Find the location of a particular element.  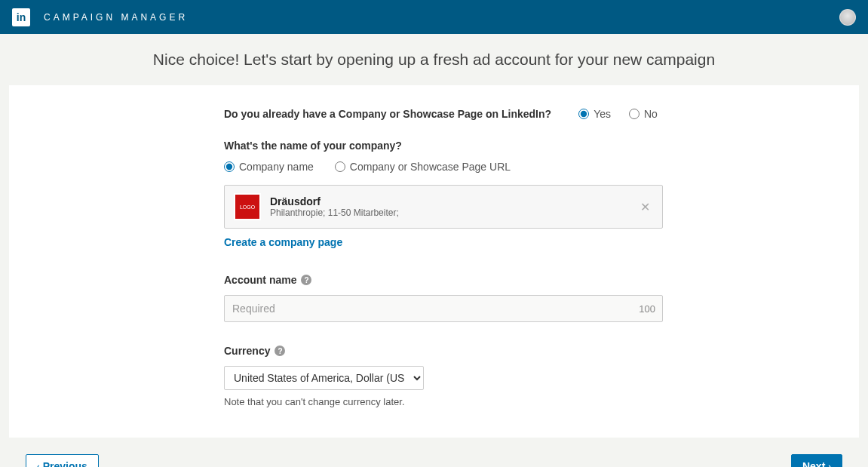

page-title: Nice choice! Let's start by opening up a… is located at coordinates (434, 60).